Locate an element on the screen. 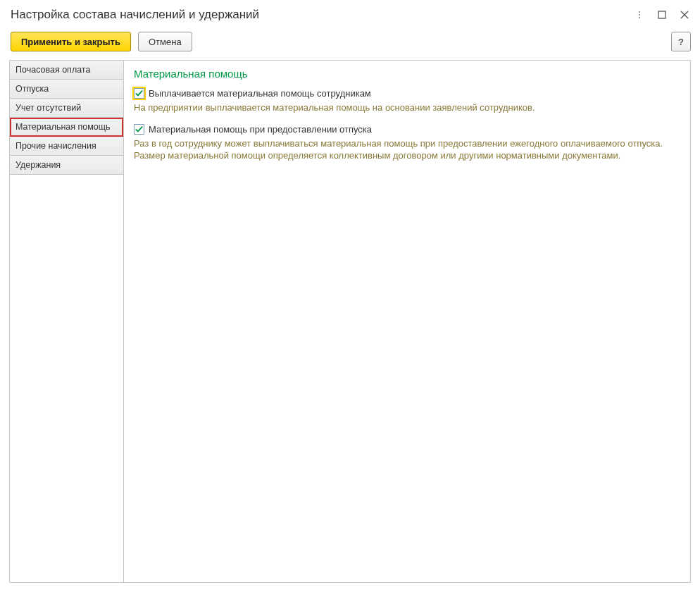 This screenshot has height=592, width=700. option-row: Материальная помощь при предоставлении о… is located at coordinates (407, 130).